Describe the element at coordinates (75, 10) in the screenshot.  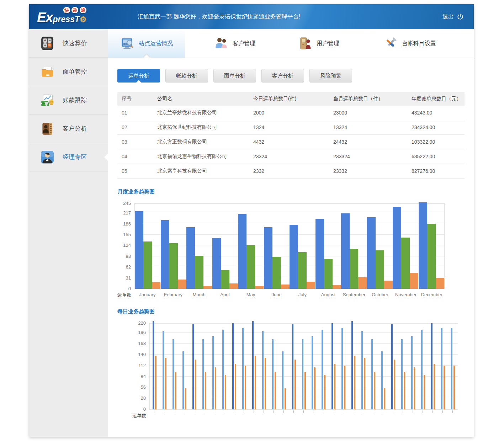
I see `logo-cn-char: 递` at that location.